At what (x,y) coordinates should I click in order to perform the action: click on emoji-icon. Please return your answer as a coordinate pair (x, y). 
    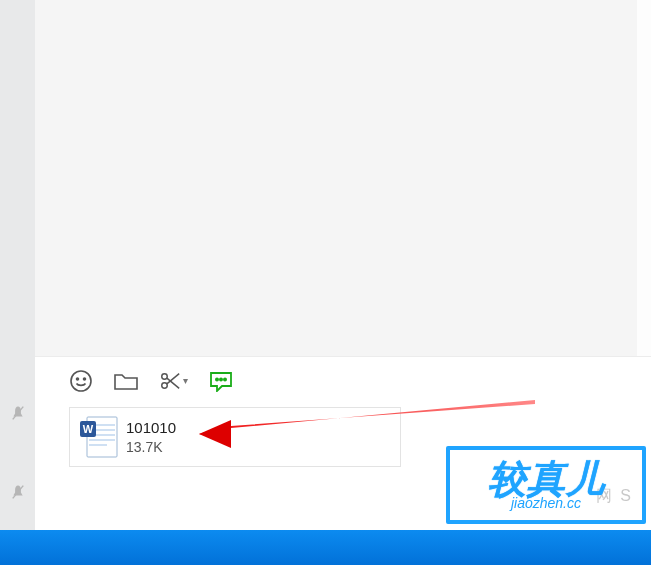
    Looking at the image, I should click on (81, 381).